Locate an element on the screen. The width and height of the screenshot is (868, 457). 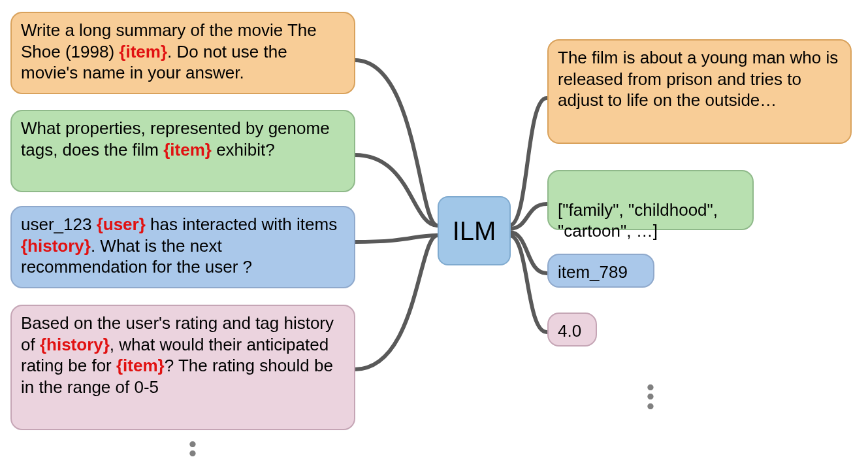
input-summary-box: Write a long summary of the movie The Sh… is located at coordinates (183, 53).